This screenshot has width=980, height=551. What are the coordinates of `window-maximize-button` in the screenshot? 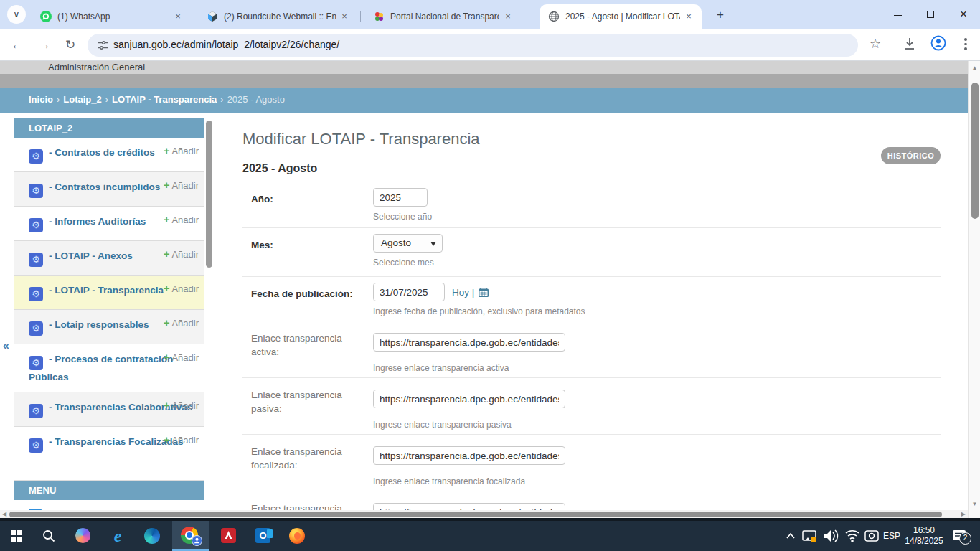 It's located at (930, 14).